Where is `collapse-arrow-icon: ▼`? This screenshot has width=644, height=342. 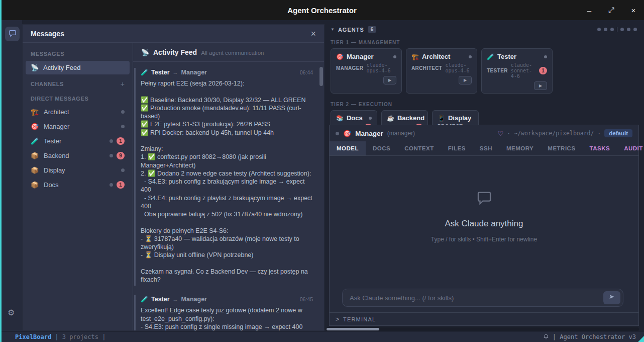
collapse-arrow-icon: ▼ is located at coordinates (333, 29).